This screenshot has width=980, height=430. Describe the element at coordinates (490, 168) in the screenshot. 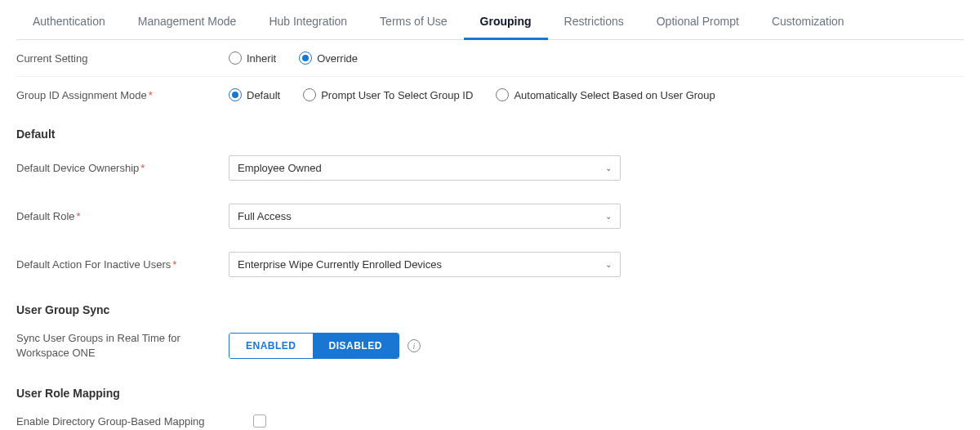

I see `row-default-ownership: Default Device Ownership* Employee Owned…` at that location.